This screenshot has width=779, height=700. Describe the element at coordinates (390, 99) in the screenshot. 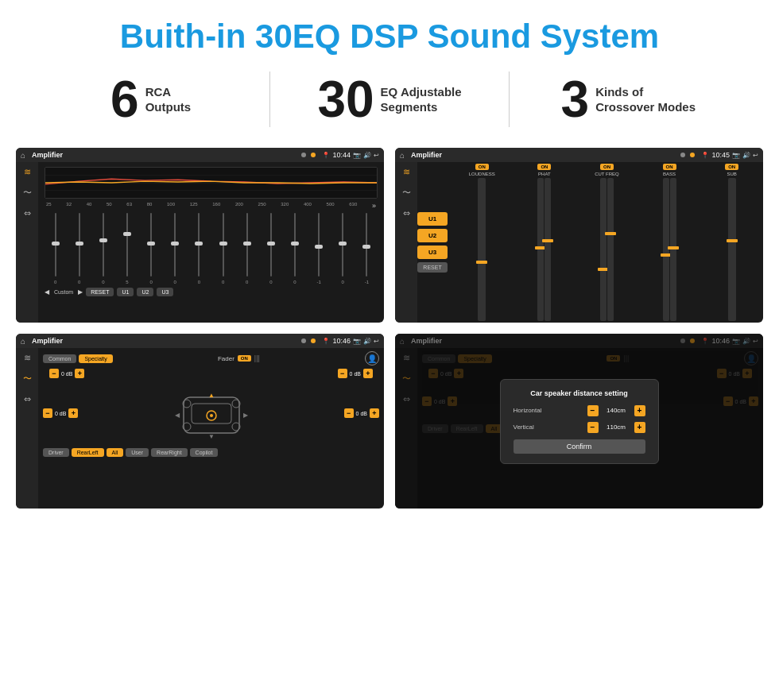

I see `stat-eq: 30 EQ Adjustable Segments` at that location.